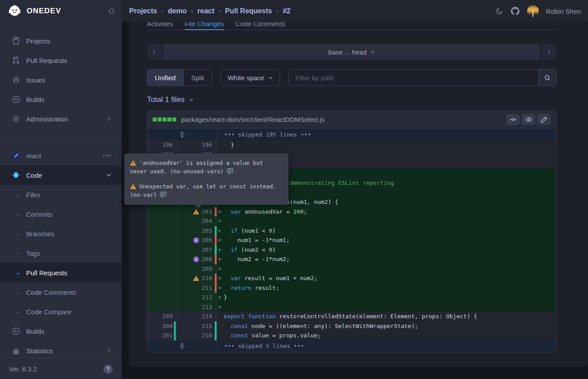 The image size is (588, 379). I want to click on new-line-number: 208, so click(207, 259).